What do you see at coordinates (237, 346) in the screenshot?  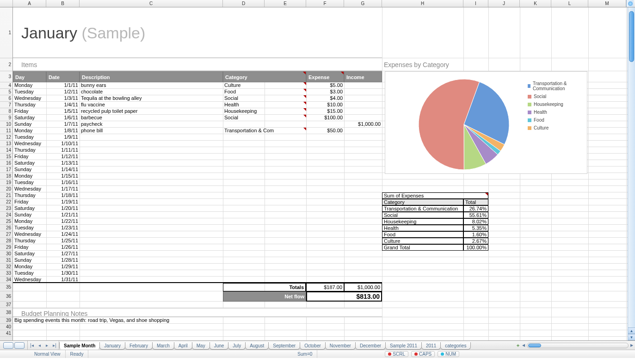 I see `sheet-tab-july: July` at bounding box center [237, 346].